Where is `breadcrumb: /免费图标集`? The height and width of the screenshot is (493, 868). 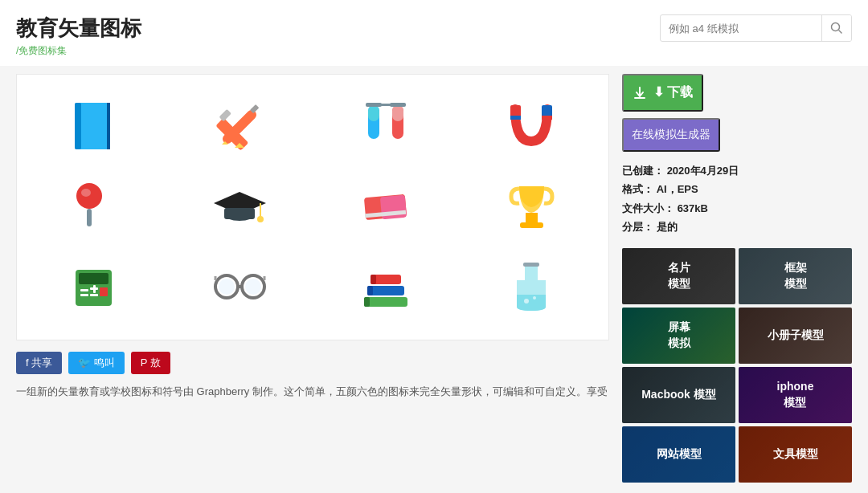 breadcrumb: /免费图标集 is located at coordinates (79, 51).